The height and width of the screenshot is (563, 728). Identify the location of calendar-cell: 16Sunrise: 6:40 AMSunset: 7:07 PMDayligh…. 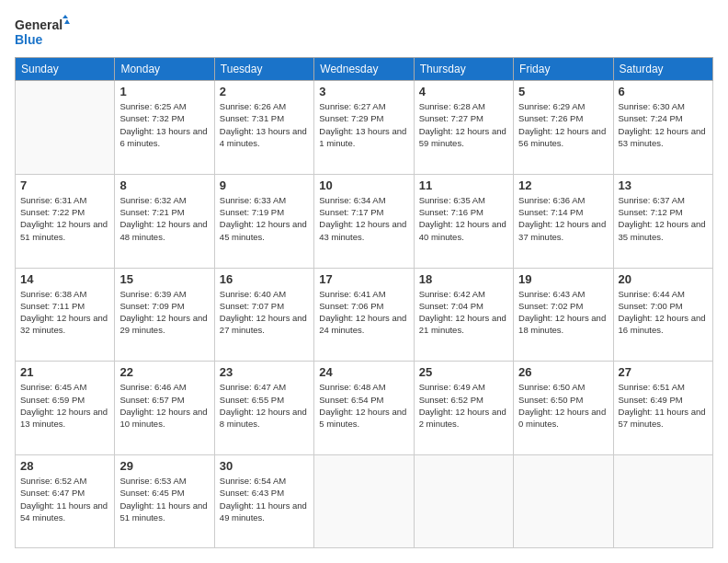
(264, 315).